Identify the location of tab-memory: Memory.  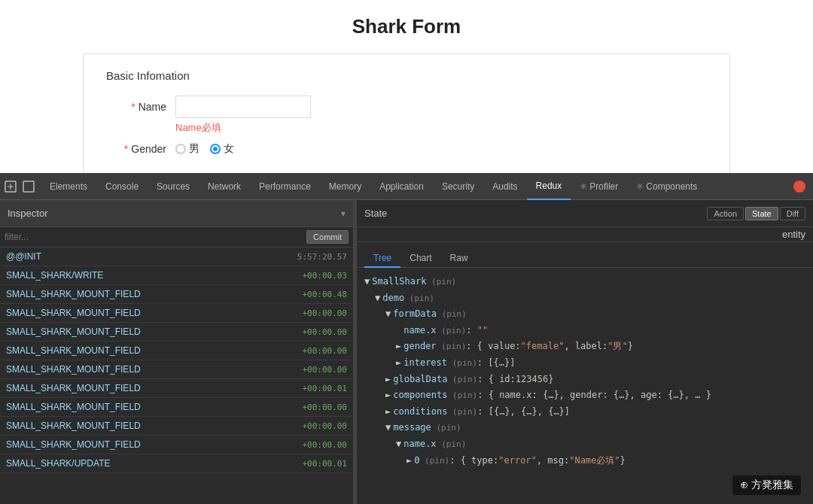
(345, 187).